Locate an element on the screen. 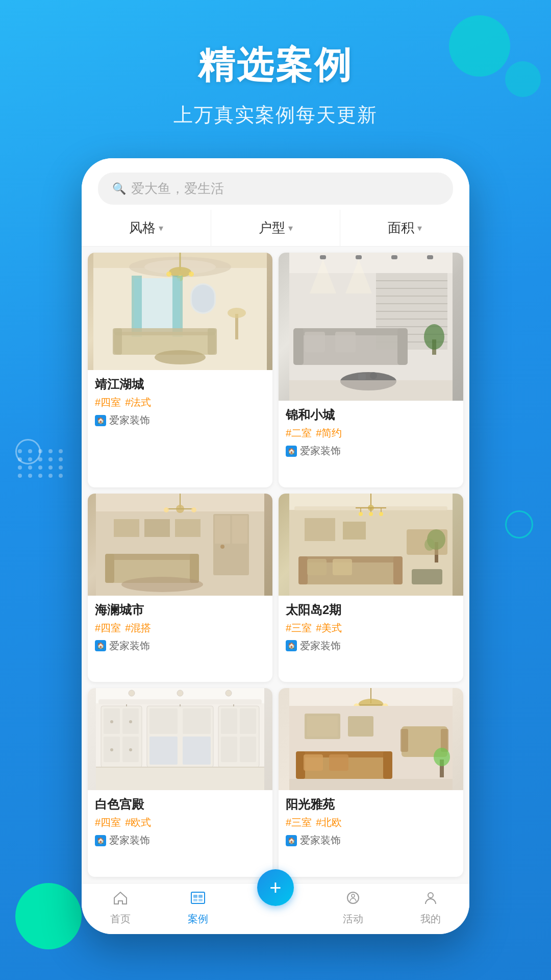 This screenshot has width=551, height=980. company-icon-4: 🏠 is located at coordinates (291, 646).